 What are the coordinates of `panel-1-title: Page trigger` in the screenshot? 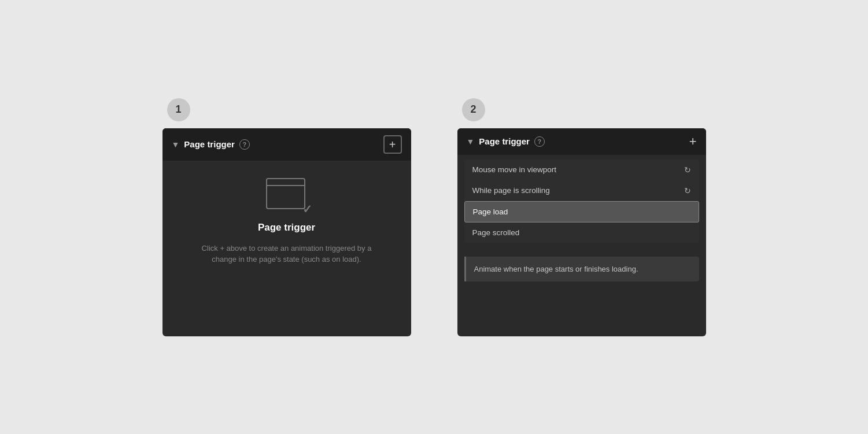 It's located at (209, 144).